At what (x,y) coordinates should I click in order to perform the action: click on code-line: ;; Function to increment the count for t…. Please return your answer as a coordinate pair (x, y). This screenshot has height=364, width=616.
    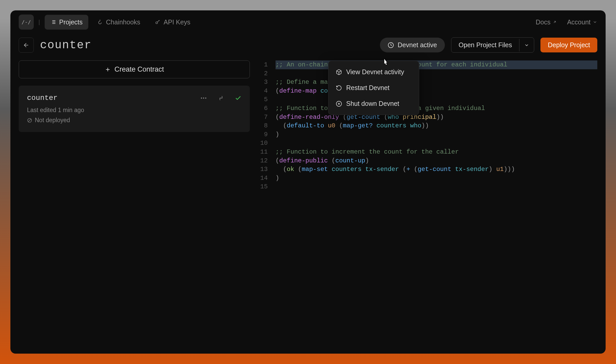
    Looking at the image, I should click on (436, 152).